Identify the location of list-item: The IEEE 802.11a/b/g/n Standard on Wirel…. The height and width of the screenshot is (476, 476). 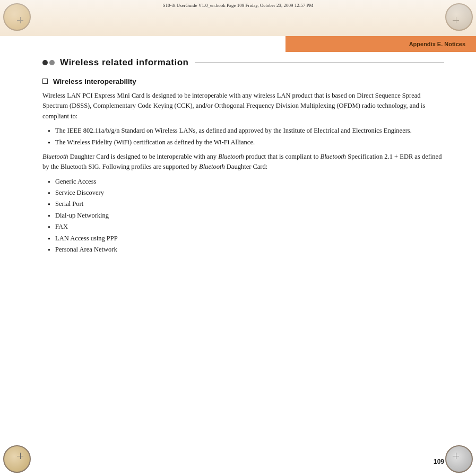
(246, 131).